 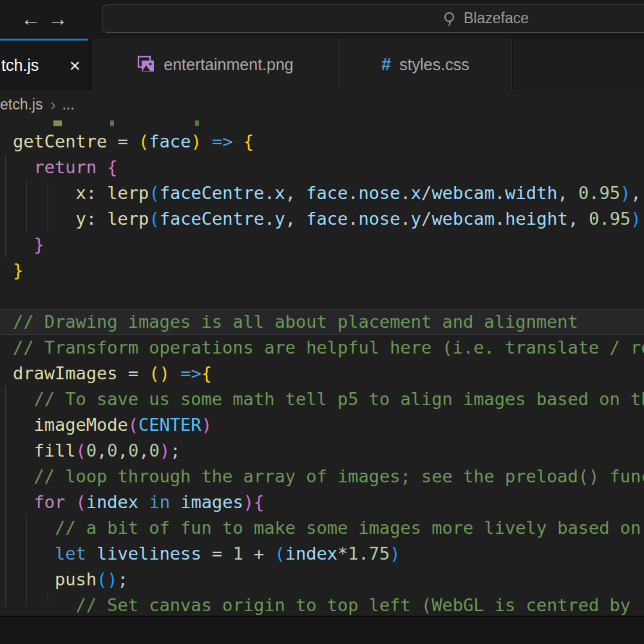 I want to click on tab-label: tch.js, so click(x=20, y=66).